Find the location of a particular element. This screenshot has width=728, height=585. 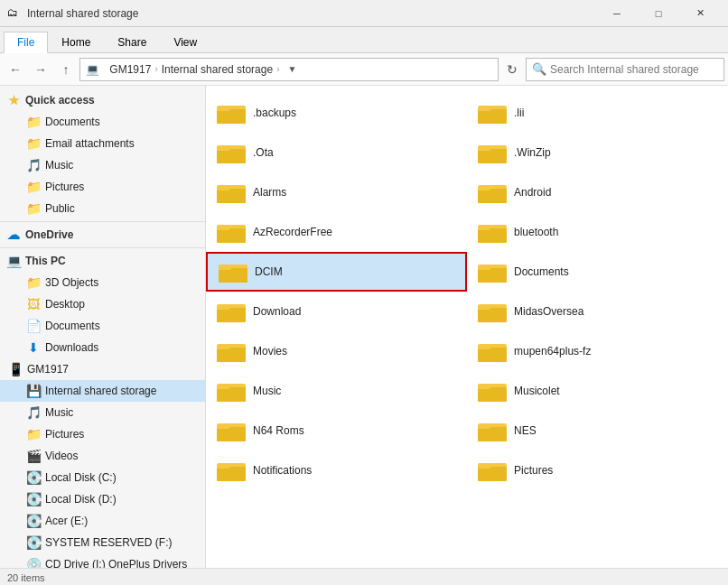

sidebar-label-pictures: Pictures is located at coordinates (65, 187).